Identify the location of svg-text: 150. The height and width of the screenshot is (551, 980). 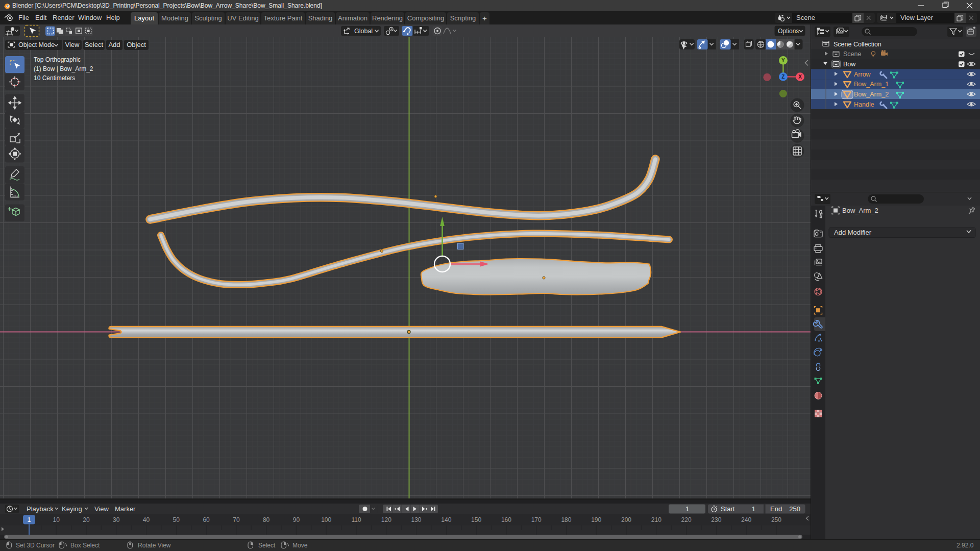
(476, 520).